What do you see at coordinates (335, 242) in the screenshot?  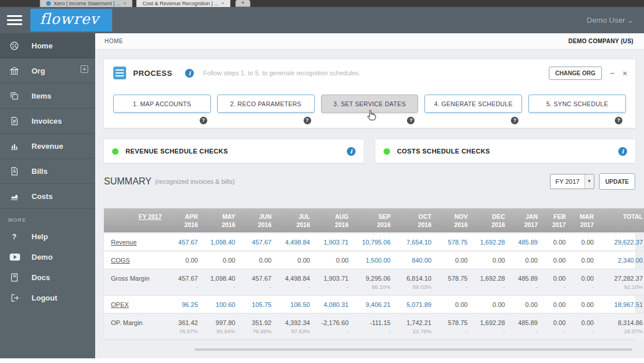 I see `table-cell: 1,903.71` at bounding box center [335, 242].